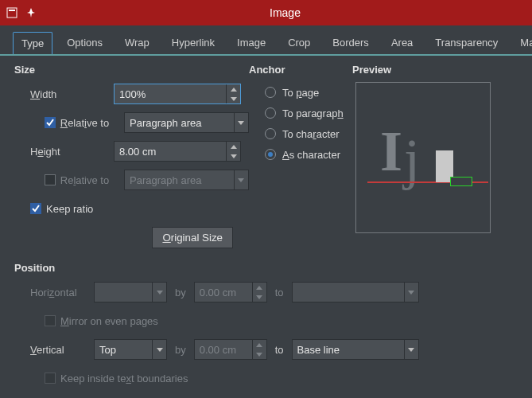 This screenshot has width=532, height=398. I want to click on anchor-to-page-radio, so click(270, 92).